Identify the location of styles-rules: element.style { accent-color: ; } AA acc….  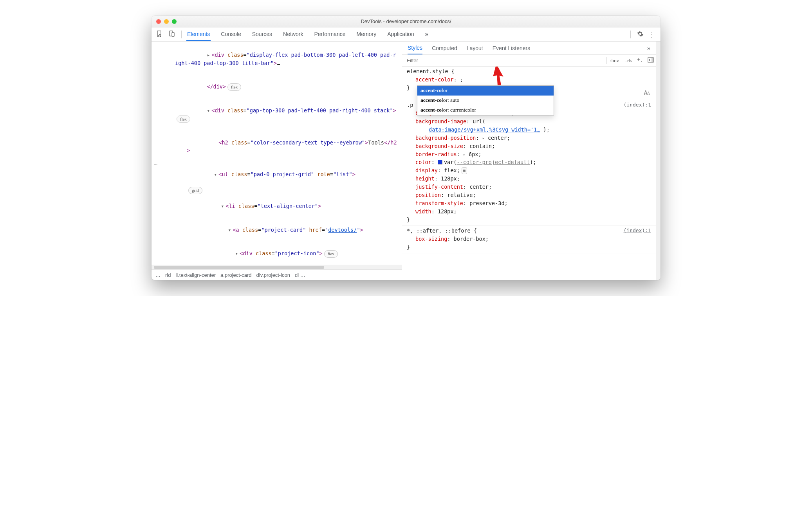
(529, 173).